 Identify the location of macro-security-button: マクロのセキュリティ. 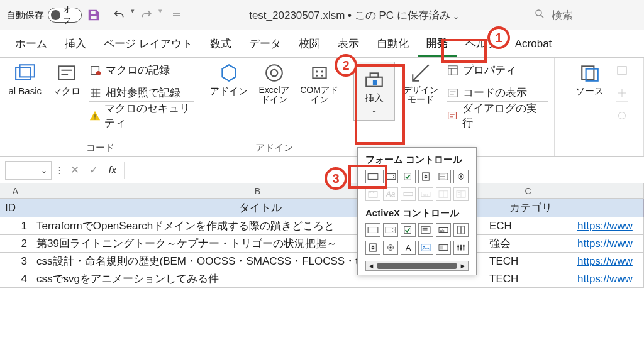
(142, 116).